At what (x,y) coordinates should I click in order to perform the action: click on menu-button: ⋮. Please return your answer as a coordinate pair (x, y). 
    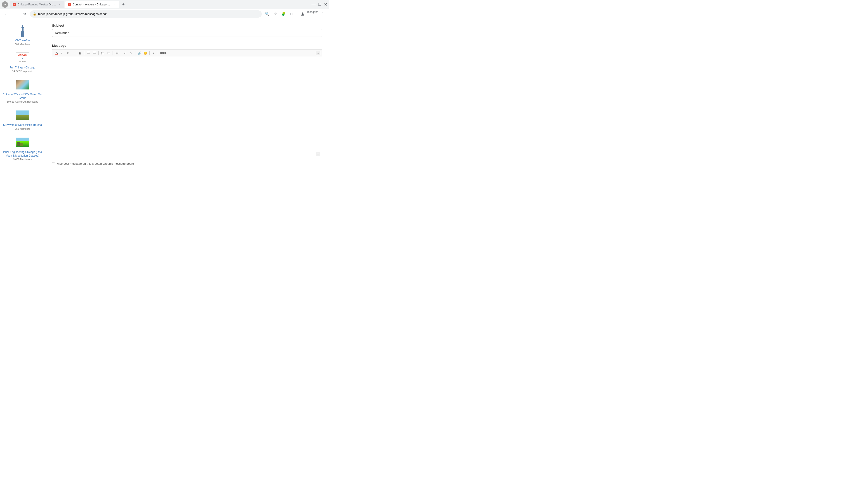
    Looking at the image, I should click on (323, 14).